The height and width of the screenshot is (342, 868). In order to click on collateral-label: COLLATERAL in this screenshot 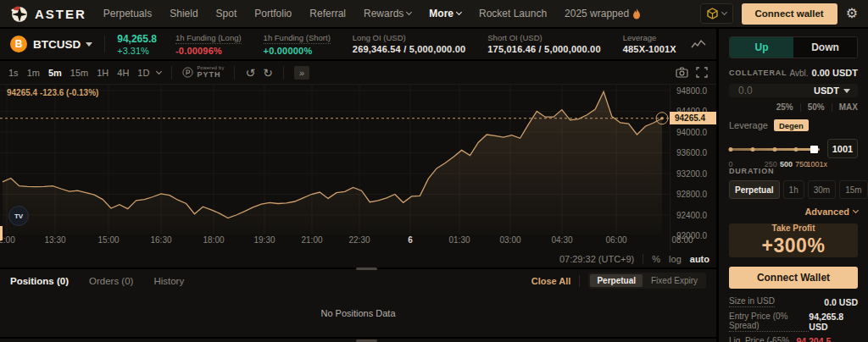, I will do `click(758, 73)`.